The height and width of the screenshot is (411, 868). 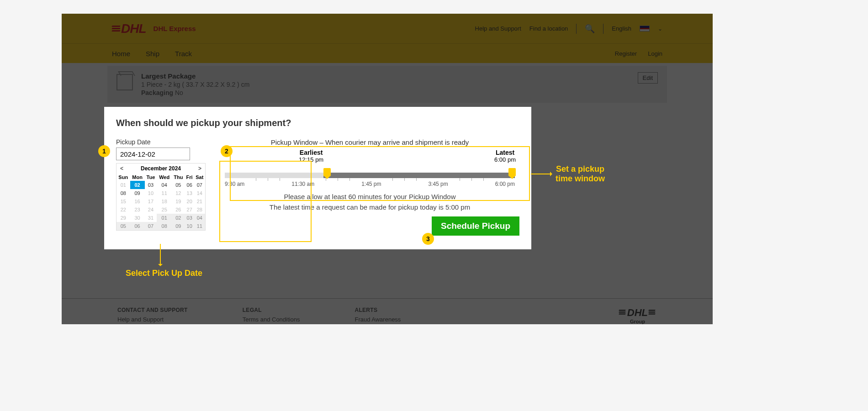 I want to click on calendar-day: 20, so click(x=190, y=201).